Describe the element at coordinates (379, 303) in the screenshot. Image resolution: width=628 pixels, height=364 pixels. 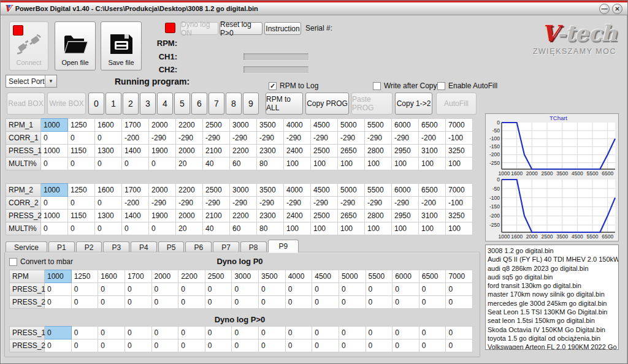
I see `cell-PRESS_2-12: 0` at that location.